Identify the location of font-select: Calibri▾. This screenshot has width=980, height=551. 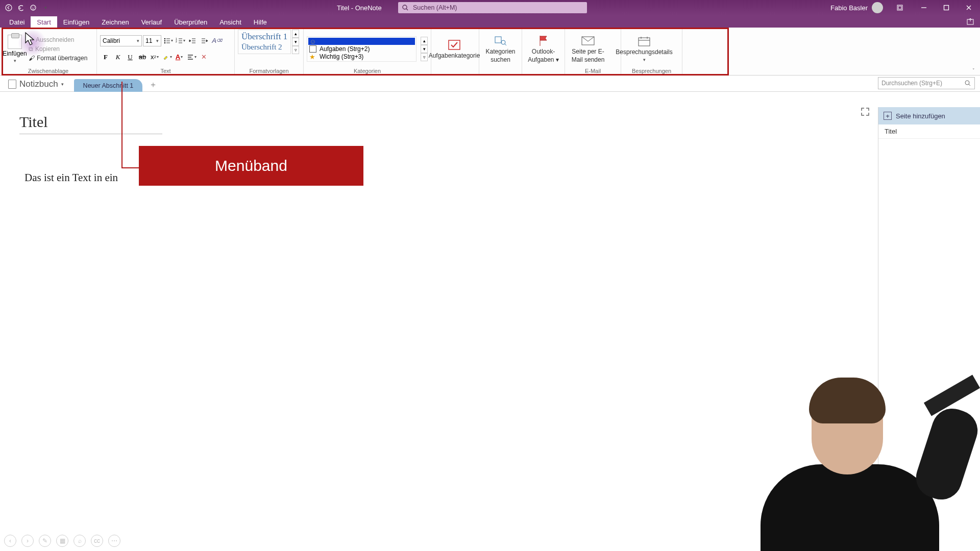
(121, 41).